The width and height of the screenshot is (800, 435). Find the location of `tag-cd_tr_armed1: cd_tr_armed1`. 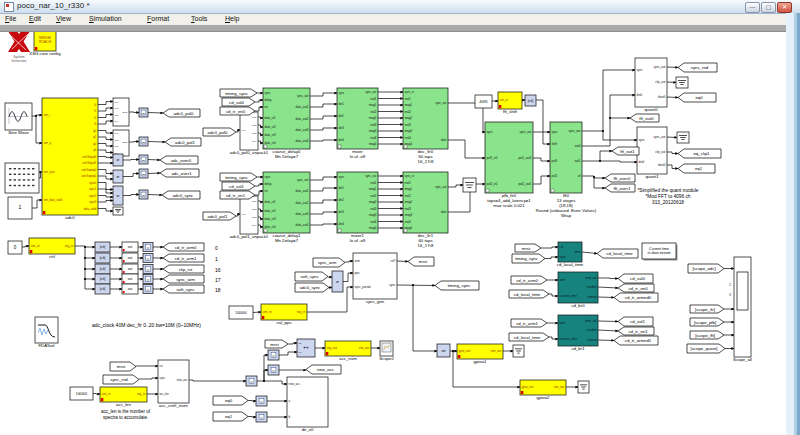

tag-cd_tr_armed1: cd_tr_armed1 is located at coordinates (636, 340).